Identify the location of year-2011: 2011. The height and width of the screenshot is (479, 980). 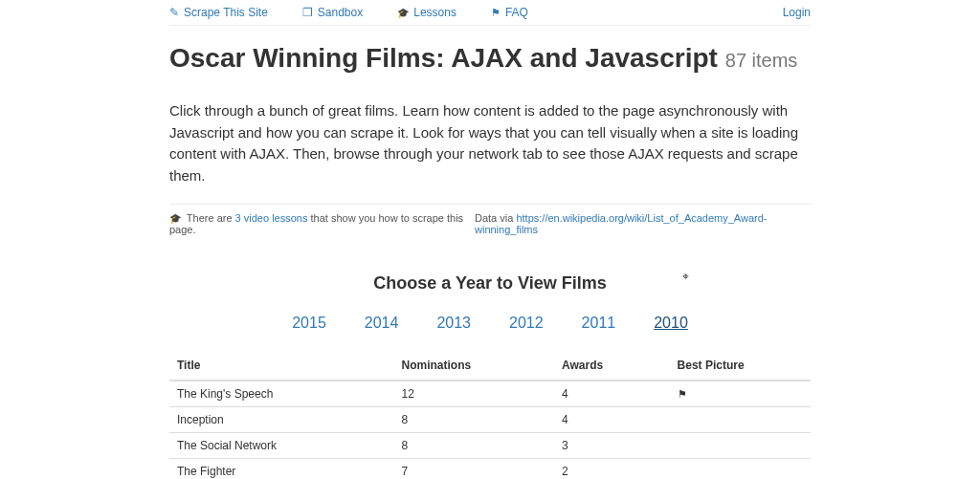
(599, 323).